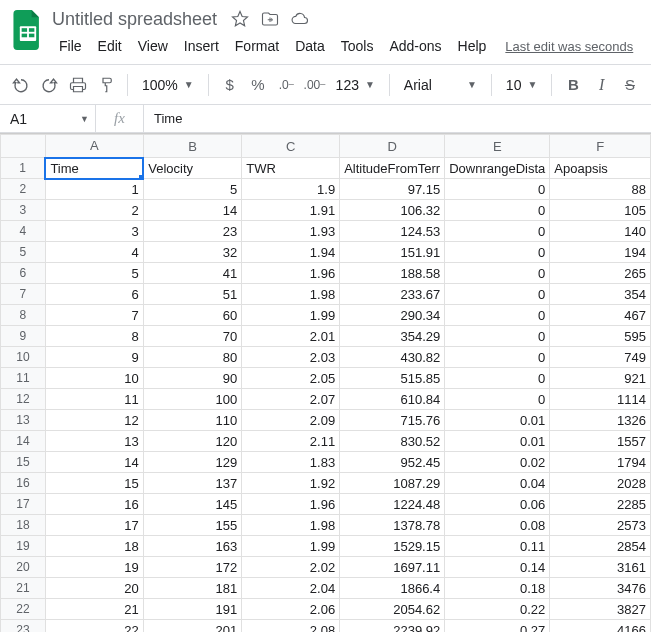 This screenshot has width=651, height=632. What do you see at coordinates (600, 504) in the screenshot?
I see `cell: 2285` at bounding box center [600, 504].